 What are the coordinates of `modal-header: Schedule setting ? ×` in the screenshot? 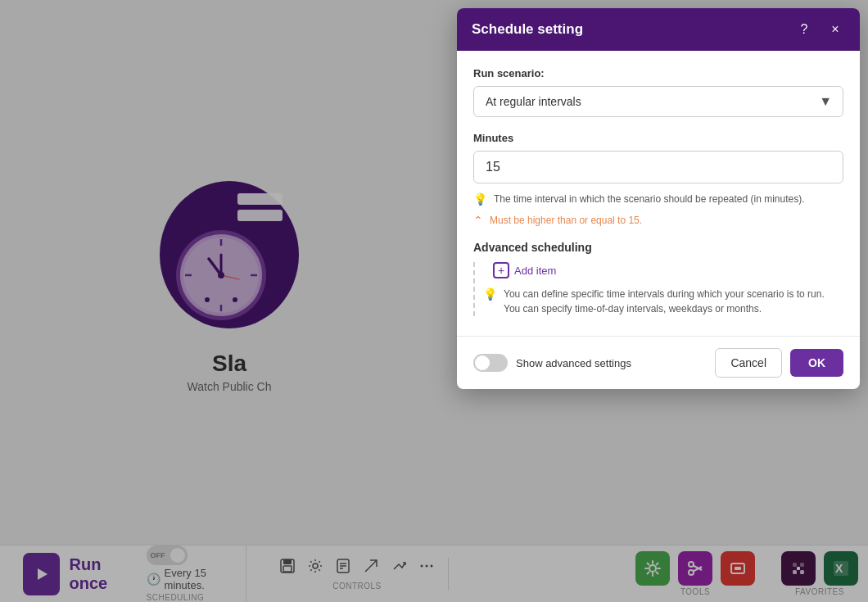 It's located at (658, 29).